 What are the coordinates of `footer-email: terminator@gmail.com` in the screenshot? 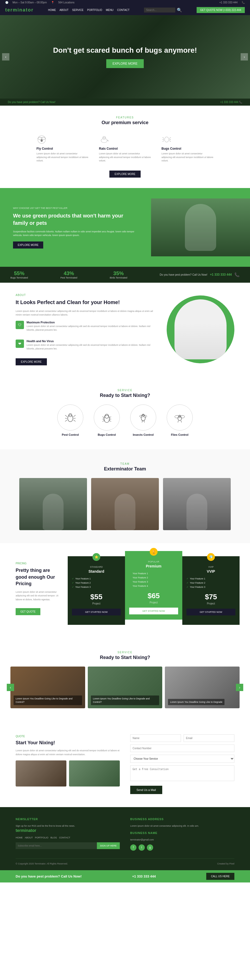 It's located at (182, 840).